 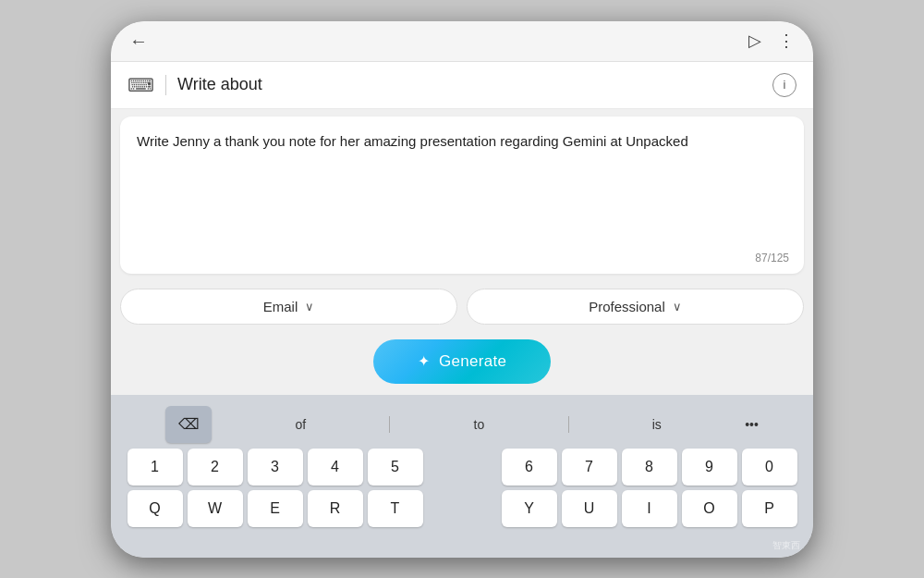 I want to click on key-5: 5, so click(x=395, y=467).